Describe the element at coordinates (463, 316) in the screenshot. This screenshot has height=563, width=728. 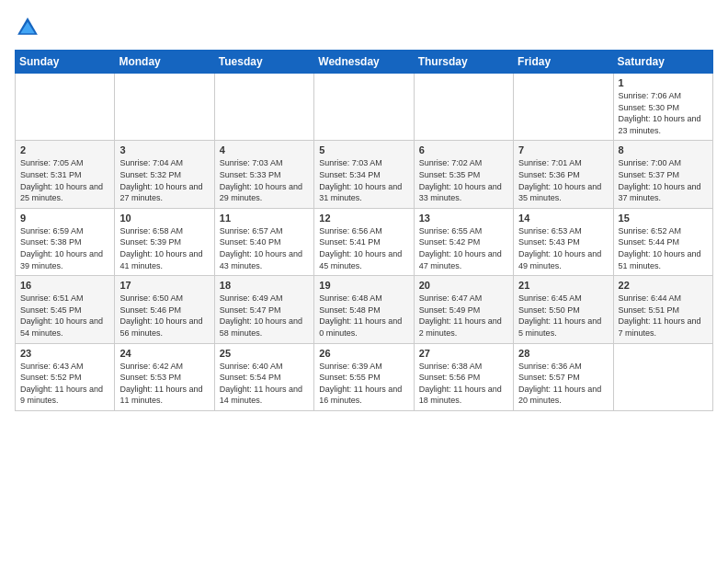
I see `day-info: Sunrise: 6:47 AM Sunset: 5:49 PM Dayligh…` at that location.